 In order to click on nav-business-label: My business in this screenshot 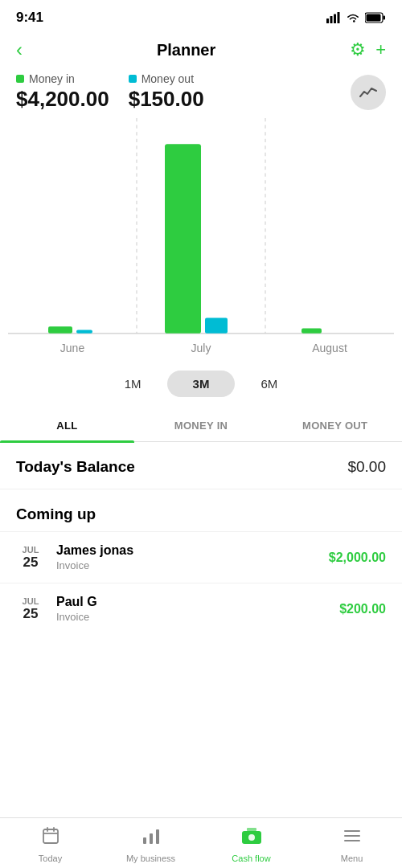, I will do `click(151, 858)`.